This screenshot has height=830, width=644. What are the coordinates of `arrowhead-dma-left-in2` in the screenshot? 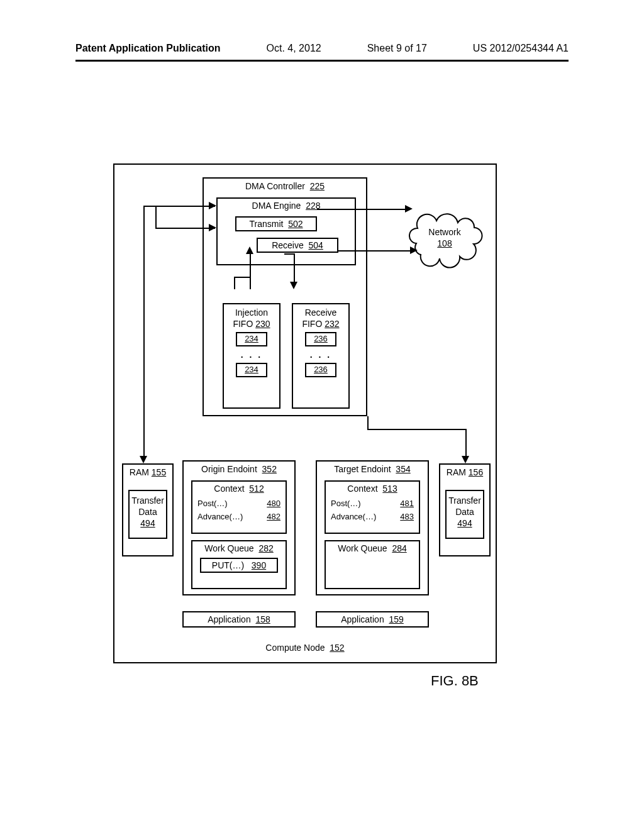 It's located at (213, 228).